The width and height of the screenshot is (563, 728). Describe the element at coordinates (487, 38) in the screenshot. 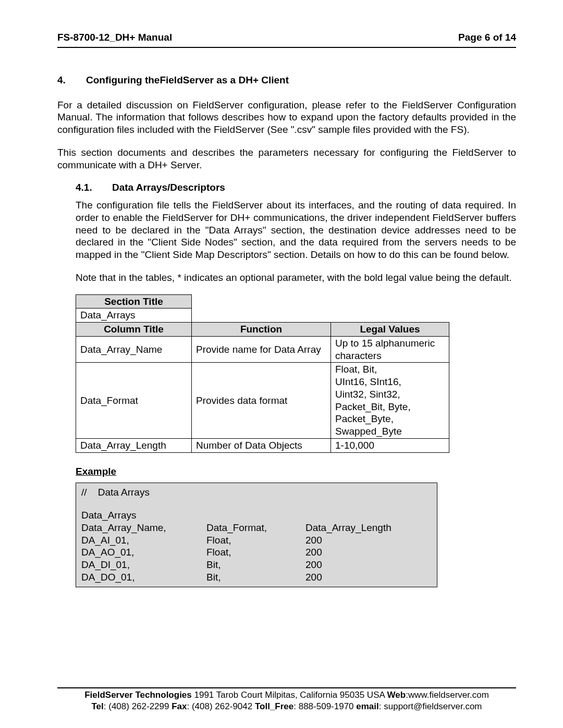

I see `header-right: Page 6 of 14` at that location.